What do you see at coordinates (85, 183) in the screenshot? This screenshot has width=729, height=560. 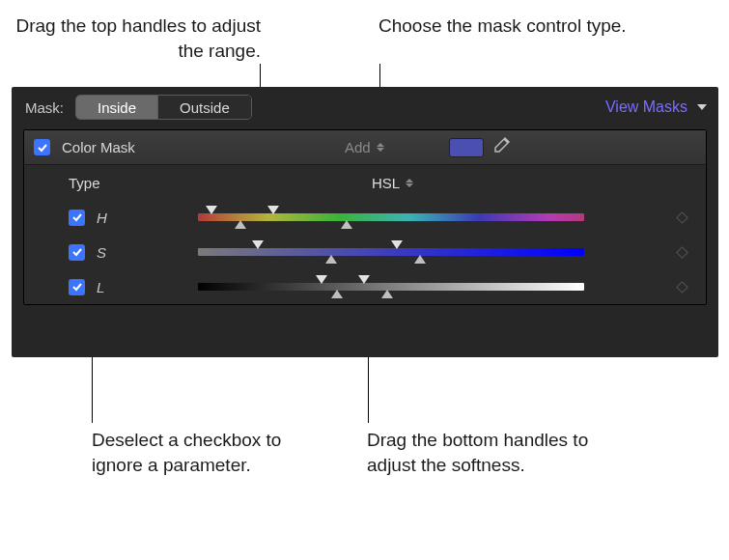 I see `type-label: Type` at bounding box center [85, 183].